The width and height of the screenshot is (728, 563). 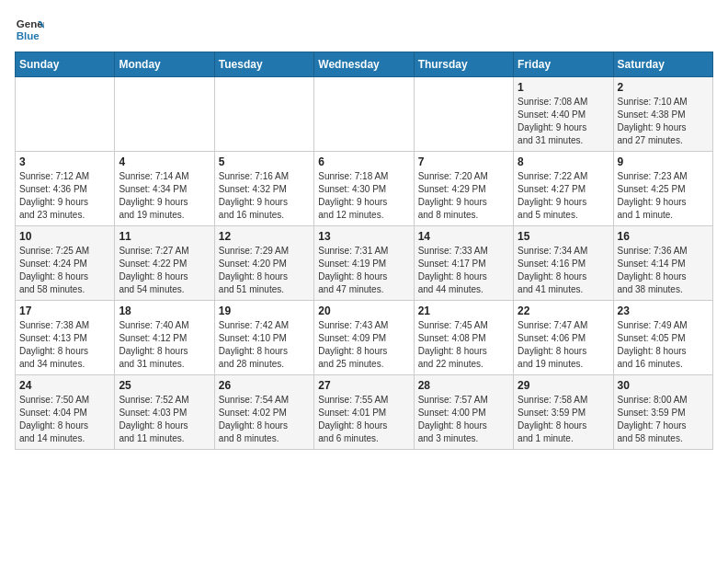 I want to click on day-number: 11, so click(x=164, y=236).